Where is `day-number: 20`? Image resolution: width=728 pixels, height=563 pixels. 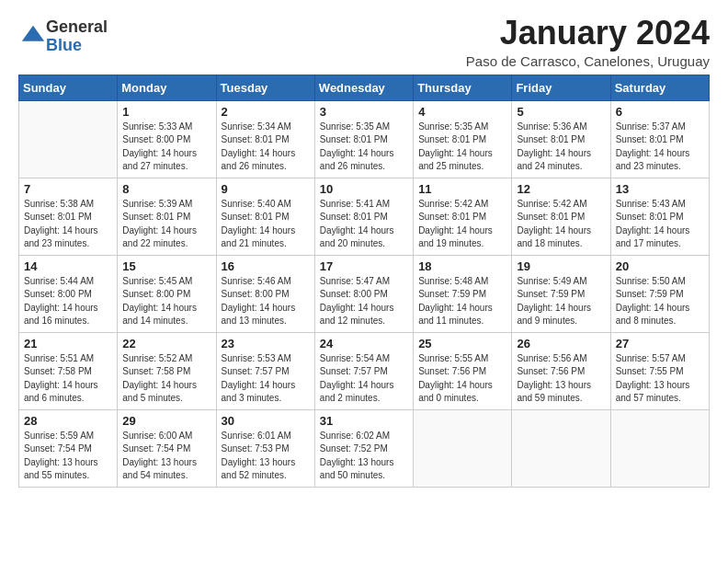
day-number: 20 is located at coordinates (660, 267).